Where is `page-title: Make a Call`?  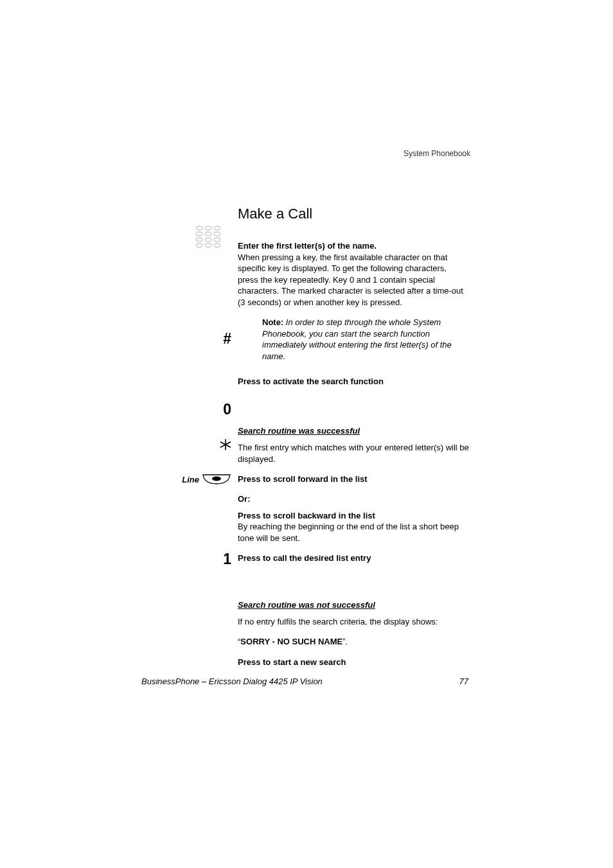
page-title: Make a Call is located at coordinates (353, 214).